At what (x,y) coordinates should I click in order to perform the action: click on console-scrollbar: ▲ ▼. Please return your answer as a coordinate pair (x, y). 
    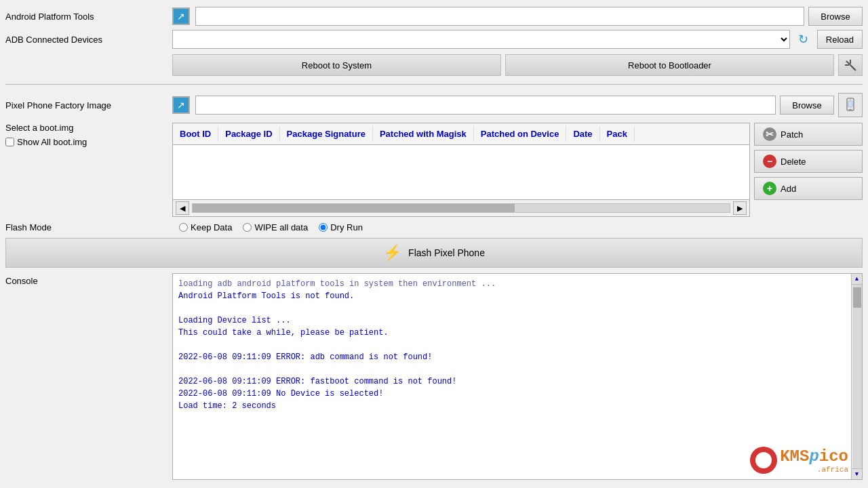
    Looking at the image, I should click on (856, 377).